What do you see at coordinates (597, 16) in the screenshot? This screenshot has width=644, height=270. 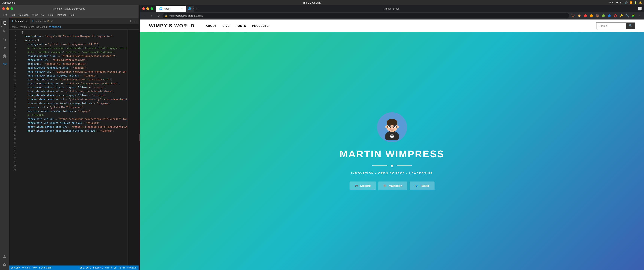 I see `extension-icon-3: 🐻` at bounding box center [597, 16].